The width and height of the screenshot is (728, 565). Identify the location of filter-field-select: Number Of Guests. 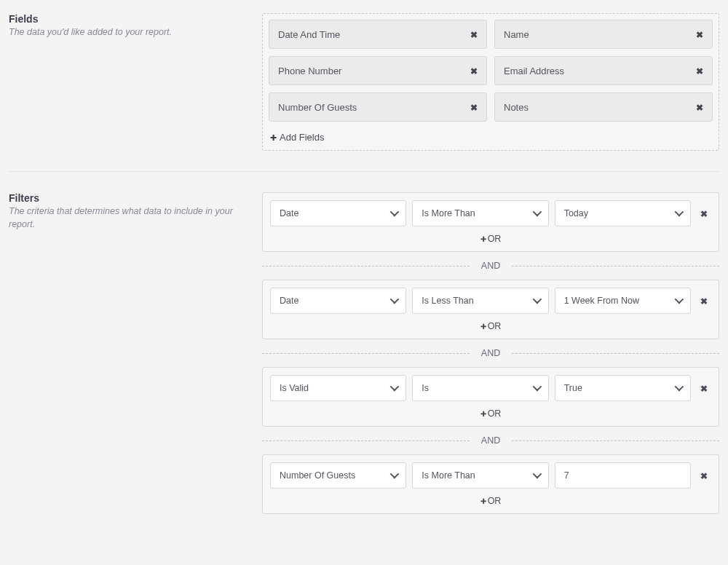
(338, 475).